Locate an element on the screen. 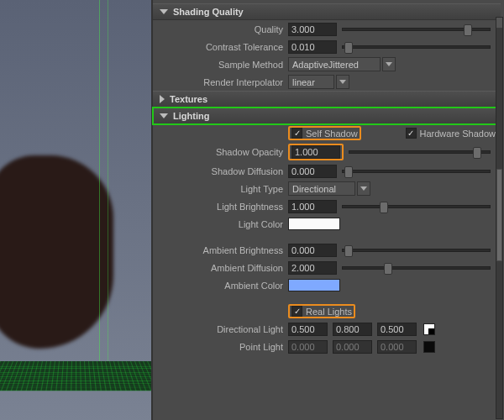 This screenshot has height=420, width=504. row-shadow-checkboxes: Self Shadow Hardware Shadow is located at coordinates (327, 133).